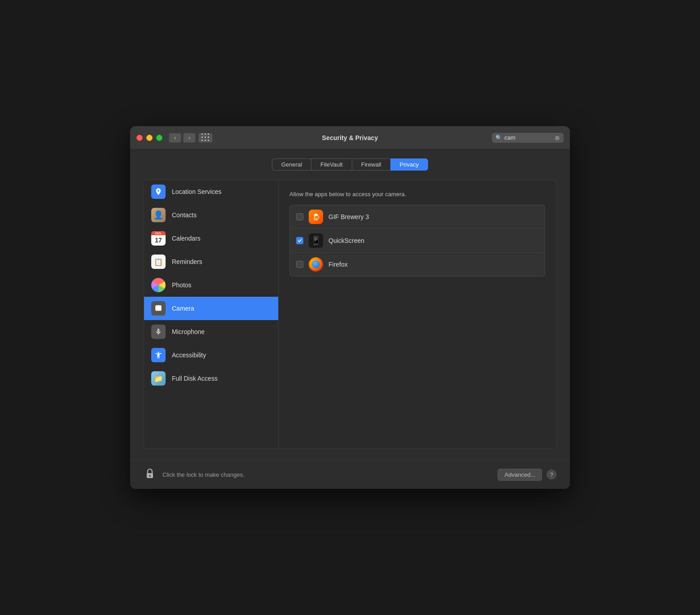  What do you see at coordinates (149, 138) in the screenshot?
I see `minimize-button` at bounding box center [149, 138].